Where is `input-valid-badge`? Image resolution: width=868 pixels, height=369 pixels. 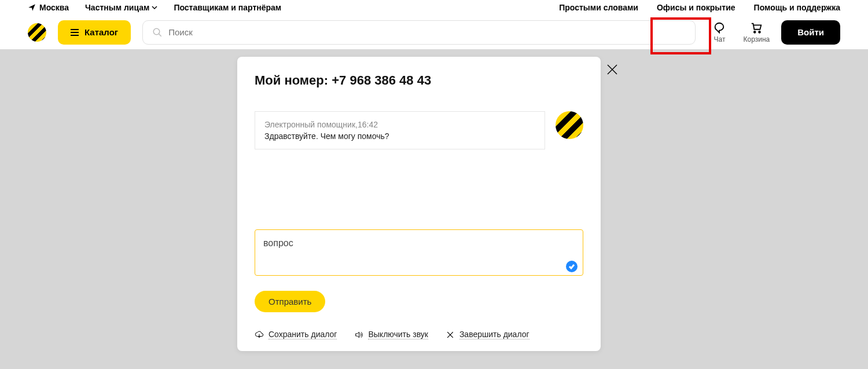
input-valid-badge is located at coordinates (572, 266).